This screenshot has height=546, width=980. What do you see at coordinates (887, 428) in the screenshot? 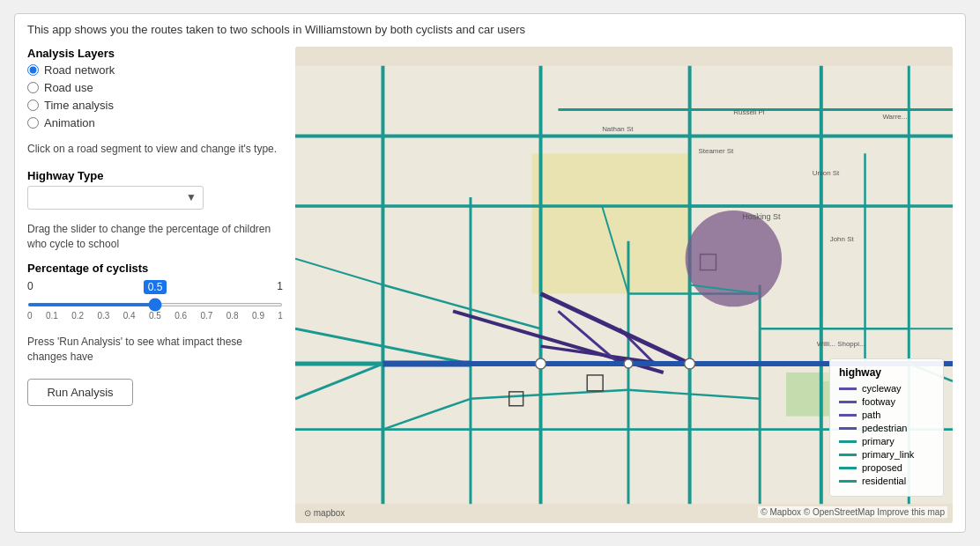
I see `legend-item-pedestrian: pedestrian` at bounding box center [887, 428].